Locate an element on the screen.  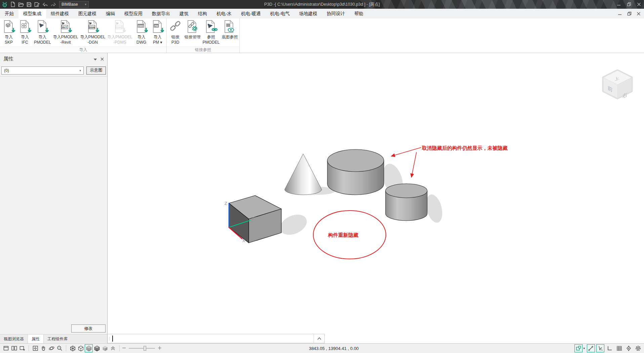
save-as-icon is located at coordinates (37, 4).